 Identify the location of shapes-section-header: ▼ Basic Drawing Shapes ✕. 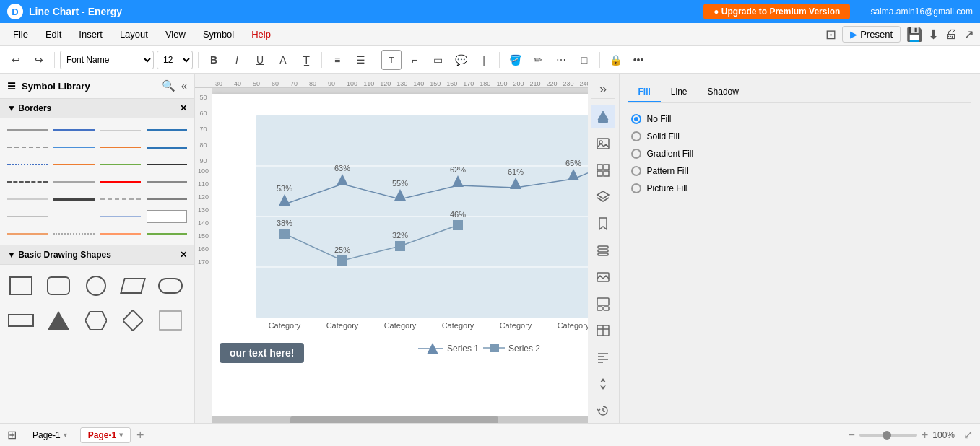
(97, 255).